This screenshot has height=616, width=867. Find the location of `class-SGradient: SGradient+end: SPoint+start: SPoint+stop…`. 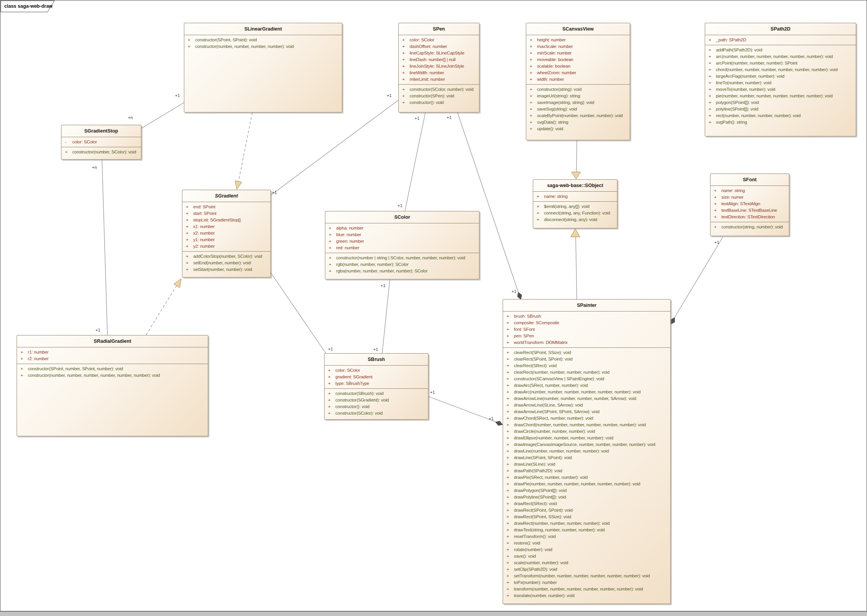

class-SGradient: SGradient+end: SPoint+start: SPoint+stop… is located at coordinates (226, 233).